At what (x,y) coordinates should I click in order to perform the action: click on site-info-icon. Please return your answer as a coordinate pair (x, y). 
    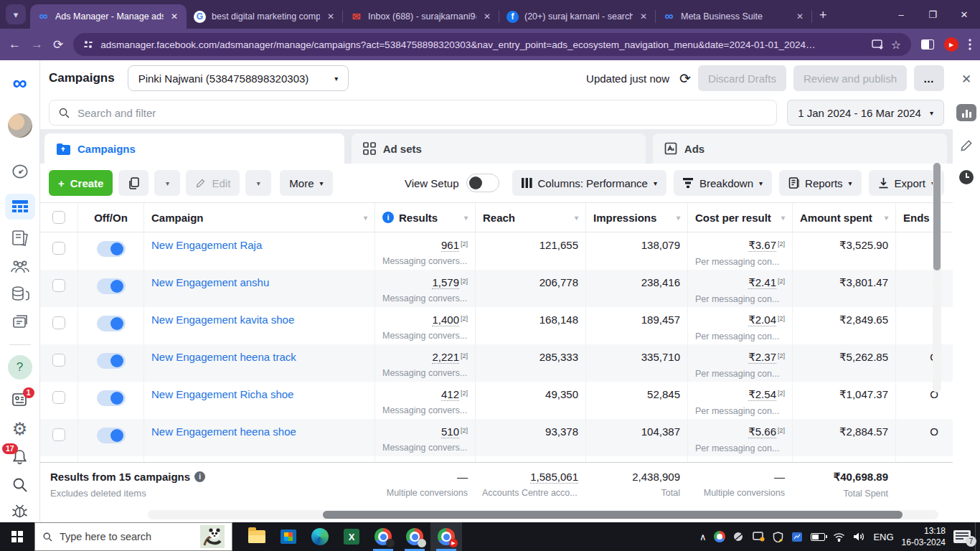
    Looking at the image, I should click on (88, 44).